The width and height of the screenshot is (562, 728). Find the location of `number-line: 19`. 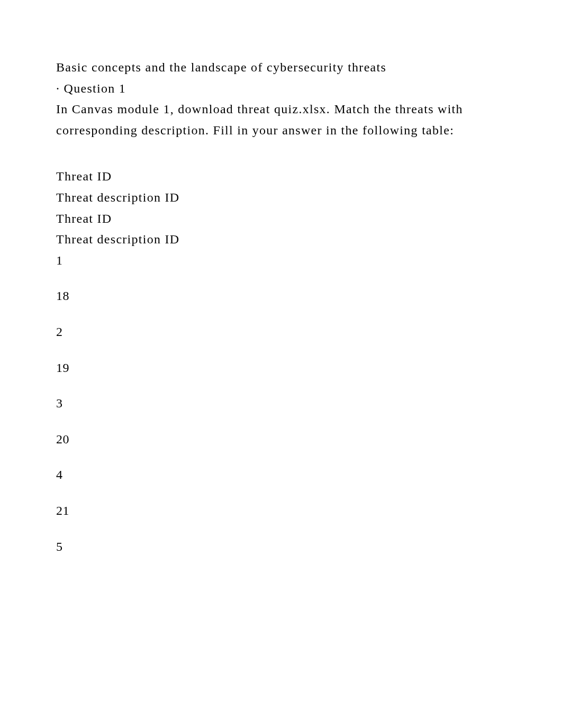

number-line: 19 is located at coordinates (285, 368).